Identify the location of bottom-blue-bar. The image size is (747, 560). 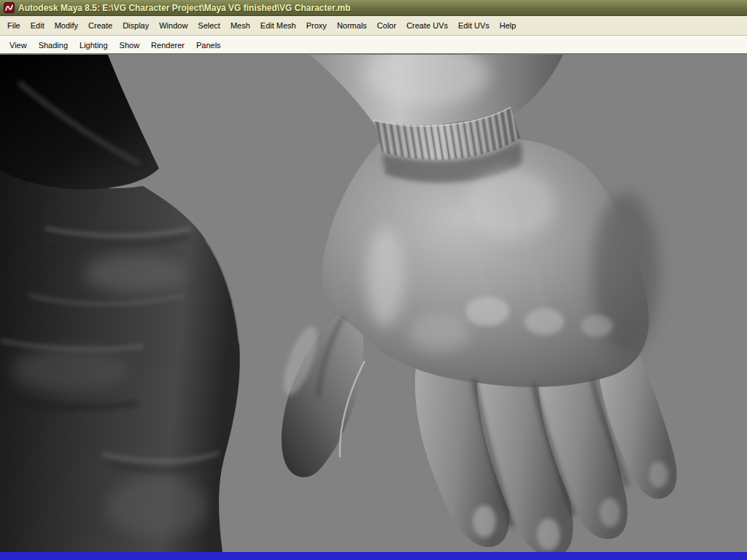
(374, 556).